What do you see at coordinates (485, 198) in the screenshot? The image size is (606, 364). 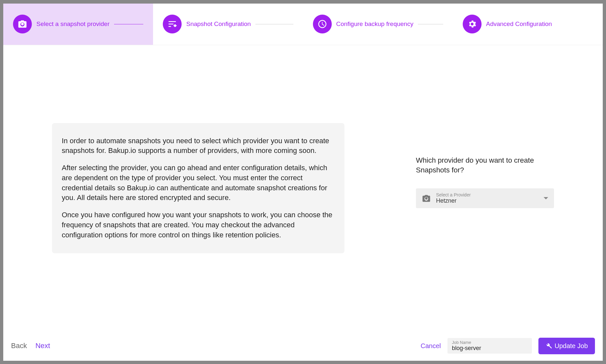 I see `provider-dropdown: Select a Provider Hetzner` at bounding box center [485, 198].